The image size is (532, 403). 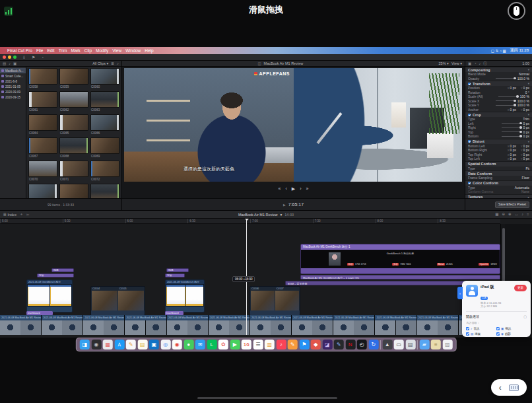 I want to click on section-spatial-conform: Spatial Conform, so click(x=499, y=164).